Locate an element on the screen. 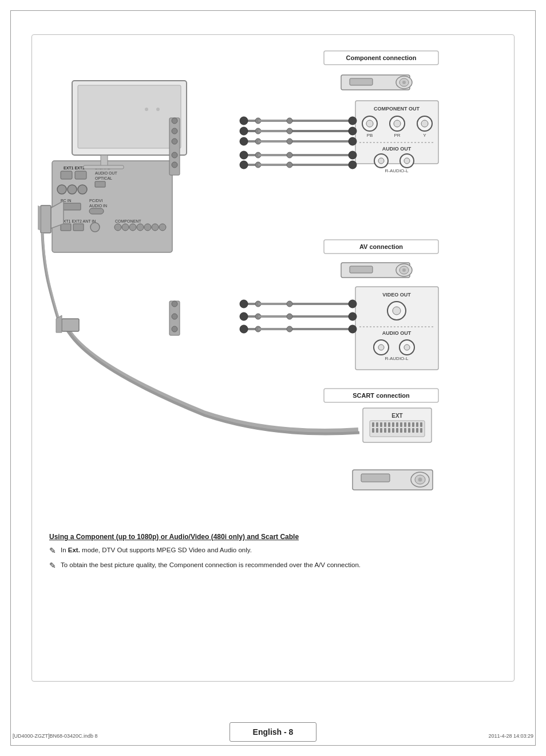 The image size is (546, 756). svg-text: OPTICAL is located at coordinates (104, 179).